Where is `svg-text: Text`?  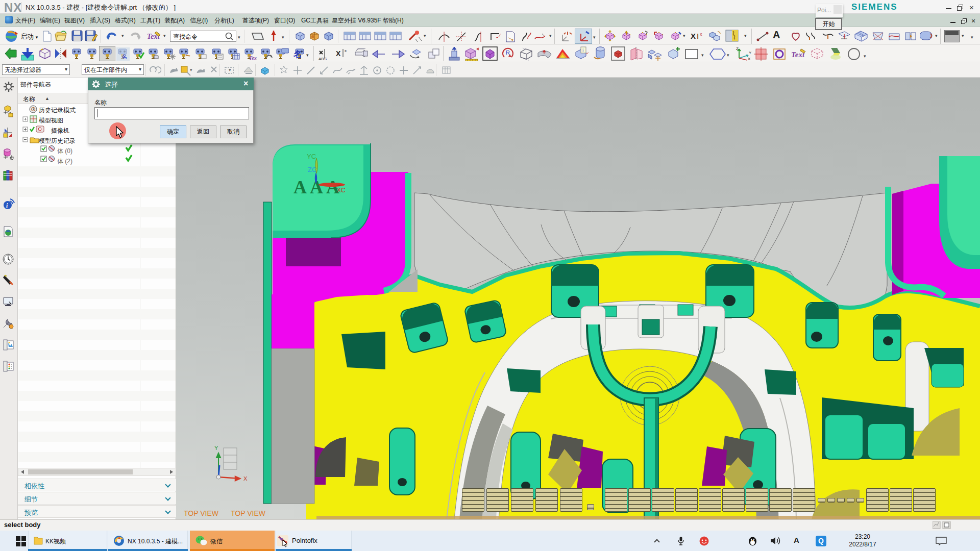 svg-text: Text is located at coordinates (253, 58).